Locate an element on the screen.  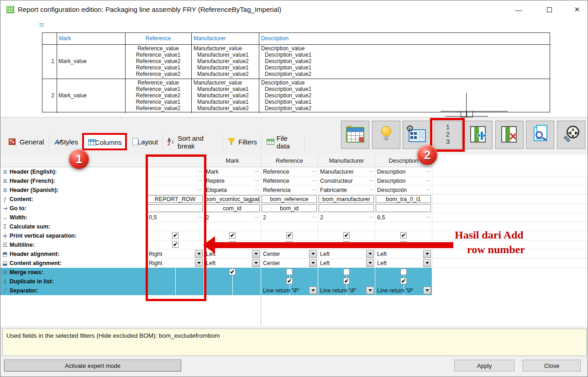
grid-cell: Reference… is located at coordinates (289, 172).